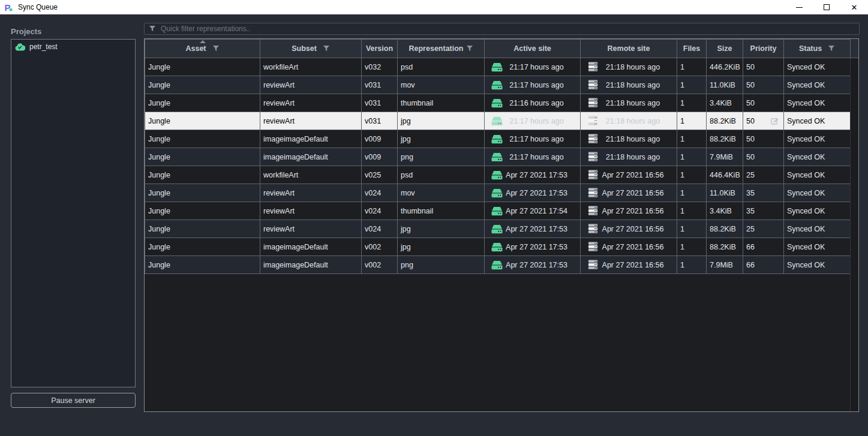 Image resolution: width=868 pixels, height=436 pixels. I want to click on cell-version: v009, so click(380, 139).